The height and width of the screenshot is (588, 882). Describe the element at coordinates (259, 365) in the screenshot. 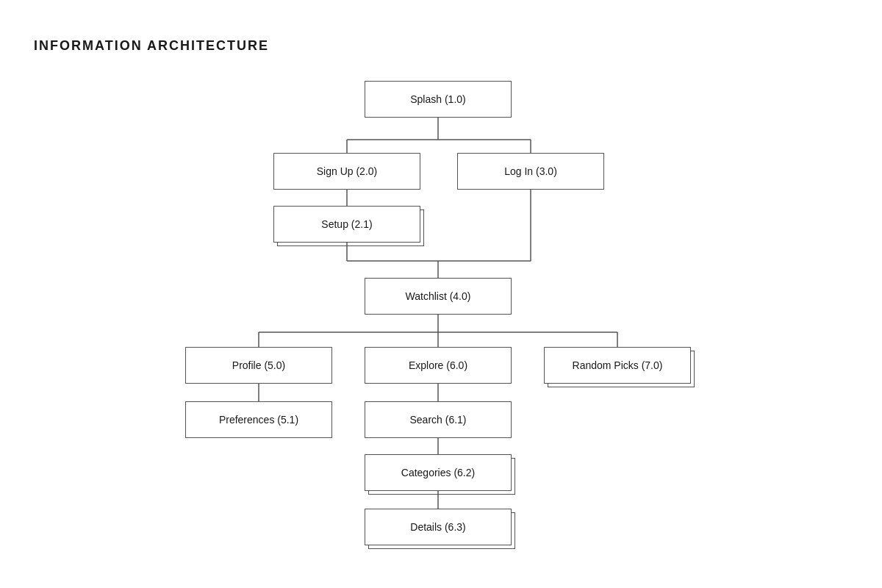

I see `node-profile: Profile (5.0)` at that location.